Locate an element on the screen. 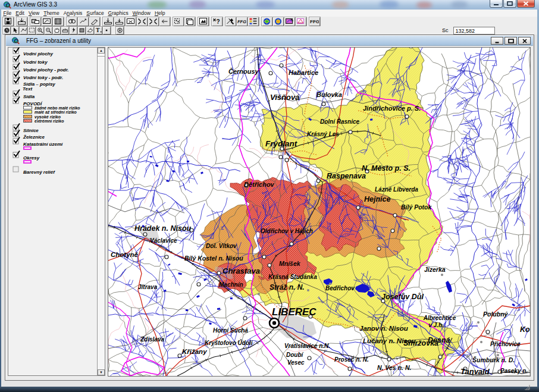 The height and width of the screenshot is (392, 539). svg-text: LIBEREC is located at coordinates (294, 312).